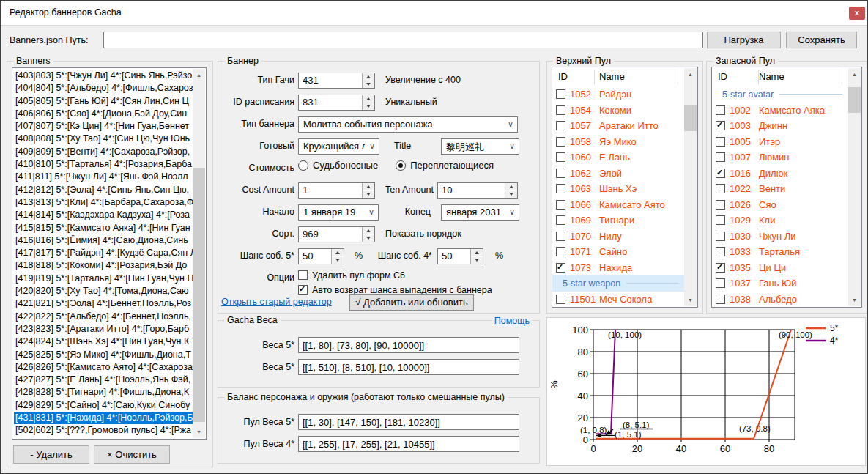  I want to click on reserve-pool-list: ID Name 5-star avatar1002Камисато Аяка10…, so click(787, 188).